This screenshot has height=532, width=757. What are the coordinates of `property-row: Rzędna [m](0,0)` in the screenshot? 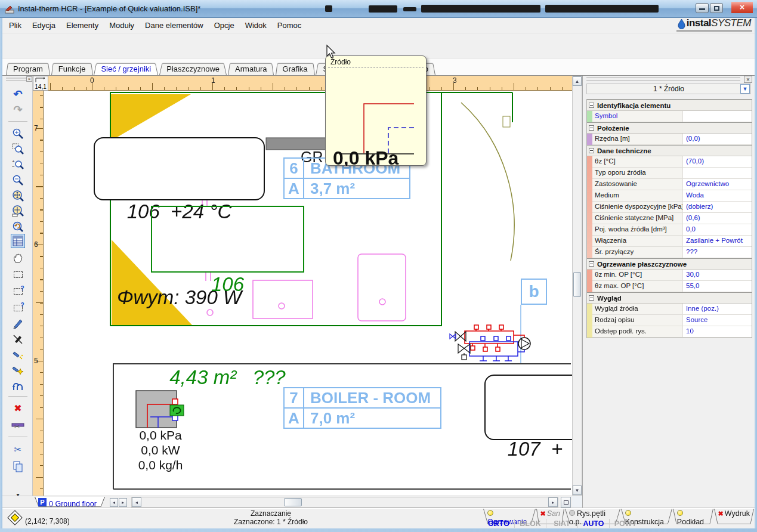 It's located at (672, 140).